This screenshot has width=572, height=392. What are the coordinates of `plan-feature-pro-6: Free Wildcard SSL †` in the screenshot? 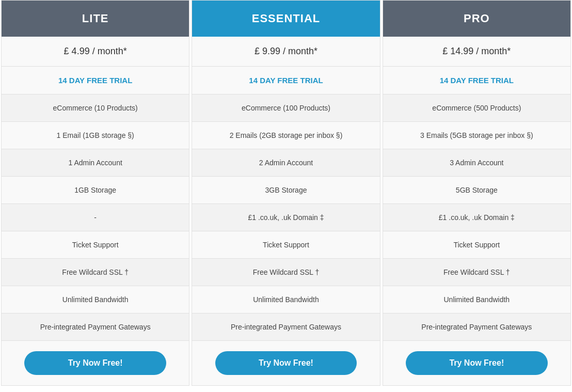 It's located at (477, 273).